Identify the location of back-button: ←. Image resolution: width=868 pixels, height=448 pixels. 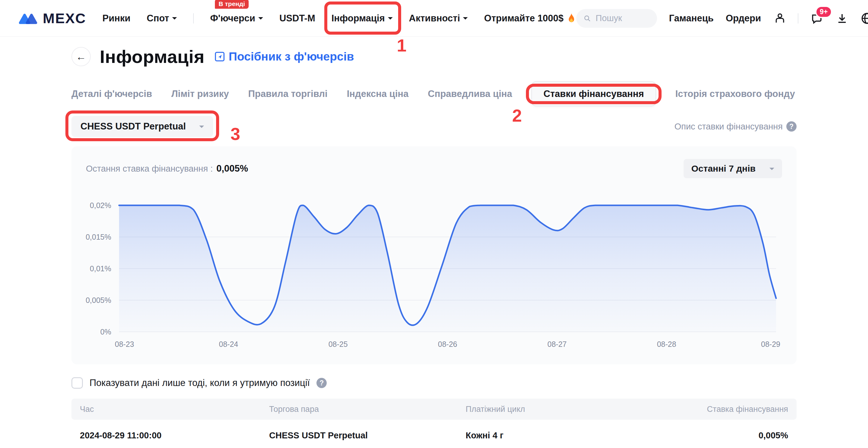
(81, 57).